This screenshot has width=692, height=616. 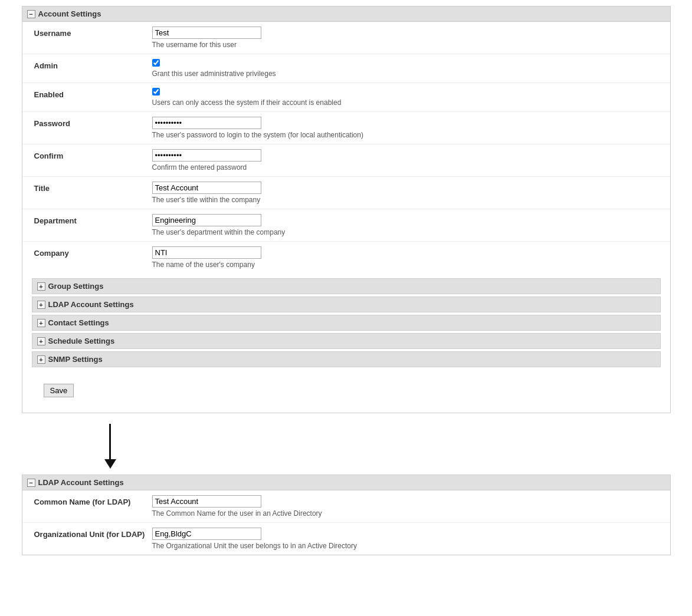 I want to click on org-unit-hint: The Organizational Unit the user belongs…, so click(x=405, y=546).